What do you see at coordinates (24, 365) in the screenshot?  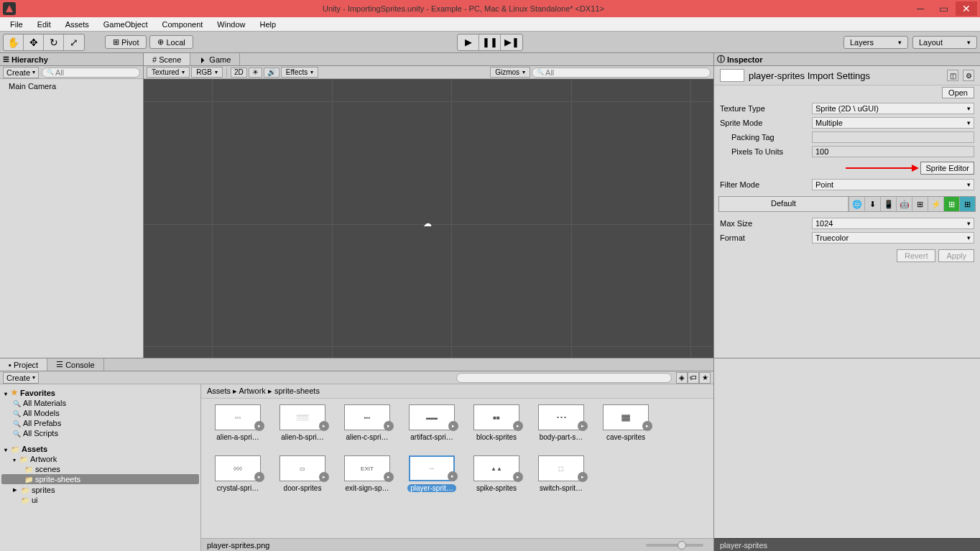 I see `tab-project: ▪ Project` at bounding box center [24, 365].